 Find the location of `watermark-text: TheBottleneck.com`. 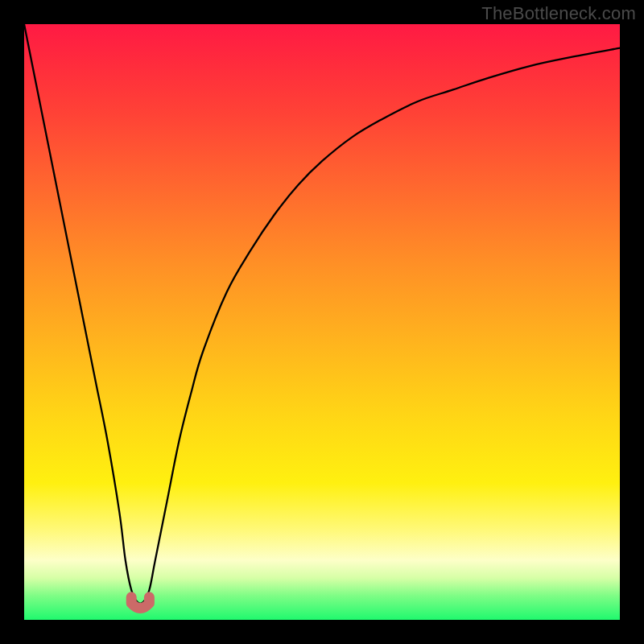

watermark-text: TheBottleneck.com is located at coordinates (559, 14).